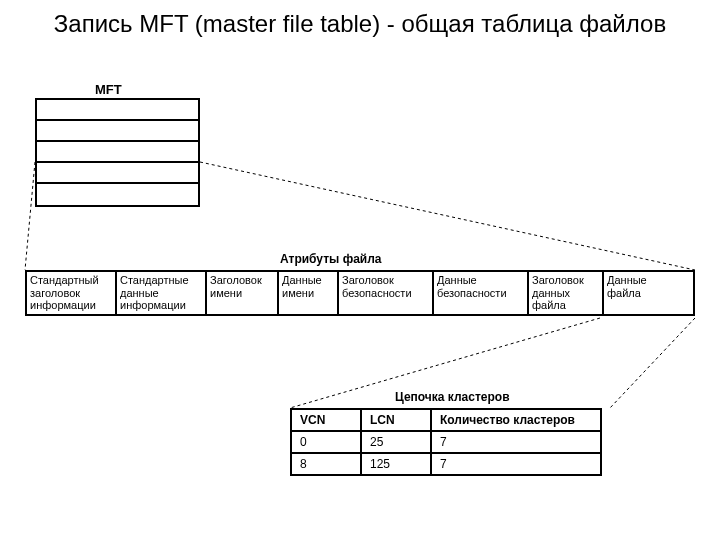 This screenshot has width=720, height=540. Describe the element at coordinates (446, 420) in the screenshot. I see `chain-header-row: VCN LCN Количество кластеров` at that location.